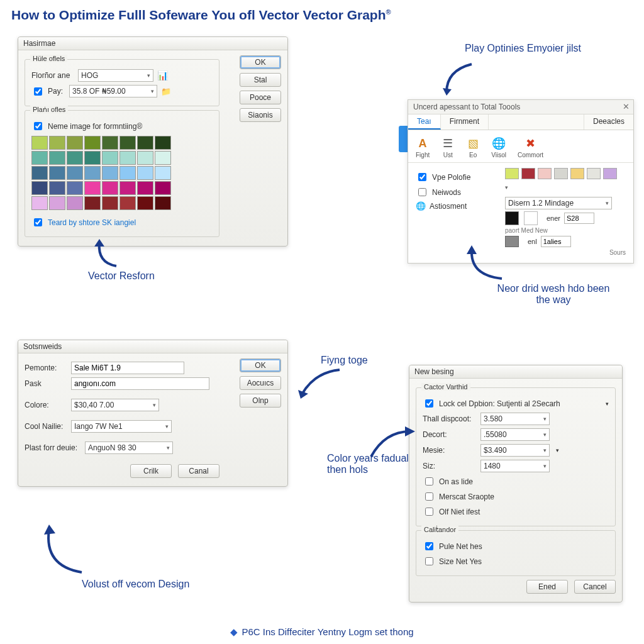 The image size is (644, 644). What do you see at coordinates (429, 404) in the screenshot?
I see `lockcel-checkbox` at bounding box center [429, 404].